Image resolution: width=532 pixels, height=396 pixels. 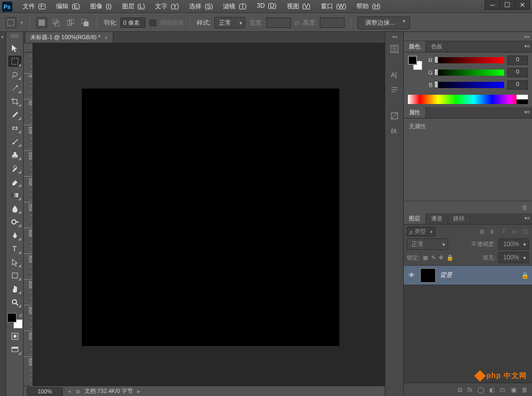 I want to click on menu-view: 视图(V), so click(x=297, y=6).